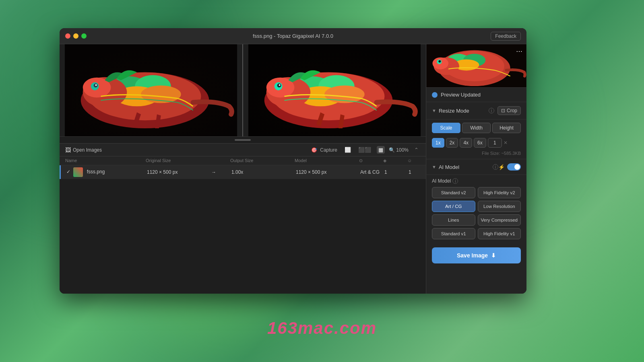 The height and width of the screenshot is (362, 644). What do you see at coordinates (500, 234) in the screenshot?
I see `model-high-fidelity-v1: High Fidelity v1` at bounding box center [500, 234].